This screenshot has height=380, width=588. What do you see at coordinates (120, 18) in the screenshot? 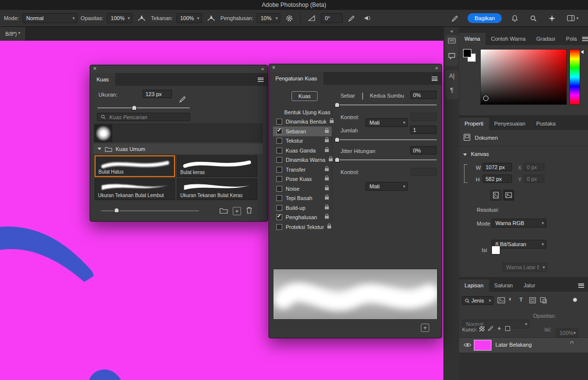
I see `opacity-dropdown: 100% ▾` at bounding box center [120, 18].